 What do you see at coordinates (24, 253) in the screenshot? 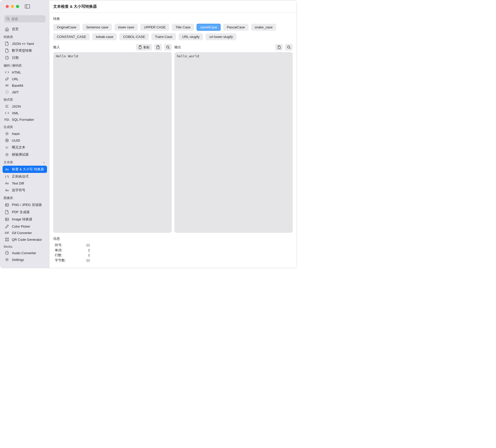
I see `sidebar-item-label: Audio Converter` at bounding box center [24, 253].